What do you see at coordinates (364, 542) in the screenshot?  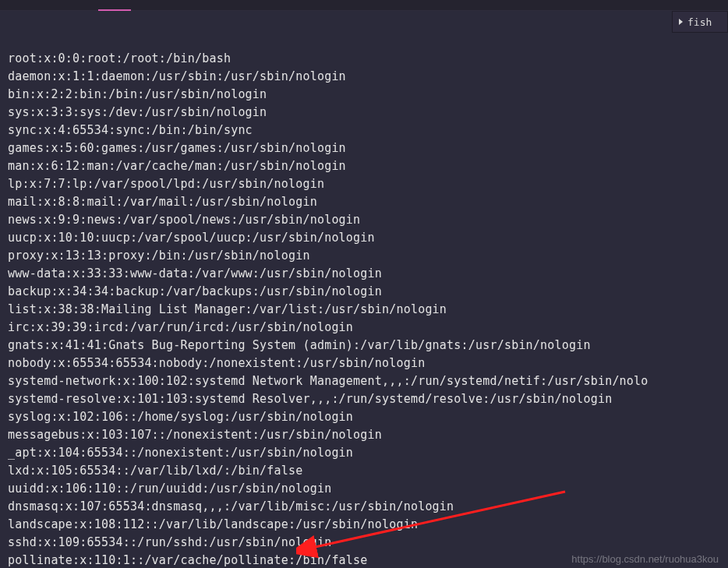 I see `file-line: sshd:x:109:65534::/run/sshd:/usr/sbin/no…` at bounding box center [364, 542].